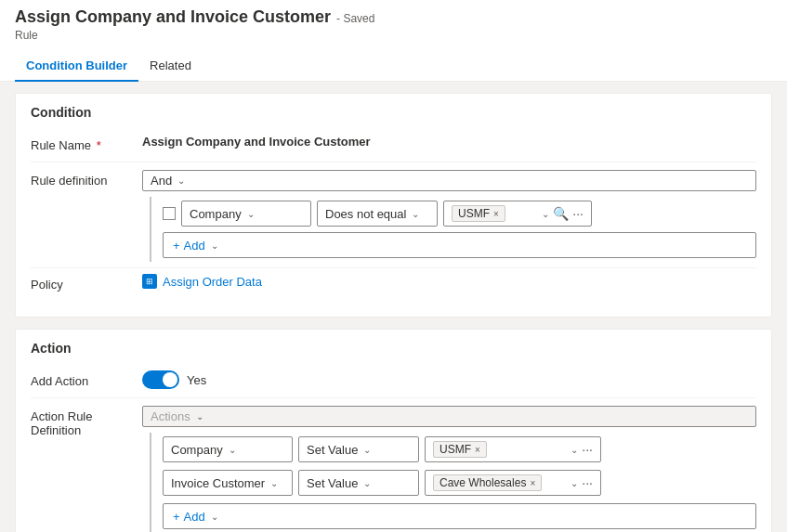  What do you see at coordinates (359, 449) in the screenshot?
I see `action-operator-dropdown-1: Set Value ⌄` at bounding box center [359, 449].